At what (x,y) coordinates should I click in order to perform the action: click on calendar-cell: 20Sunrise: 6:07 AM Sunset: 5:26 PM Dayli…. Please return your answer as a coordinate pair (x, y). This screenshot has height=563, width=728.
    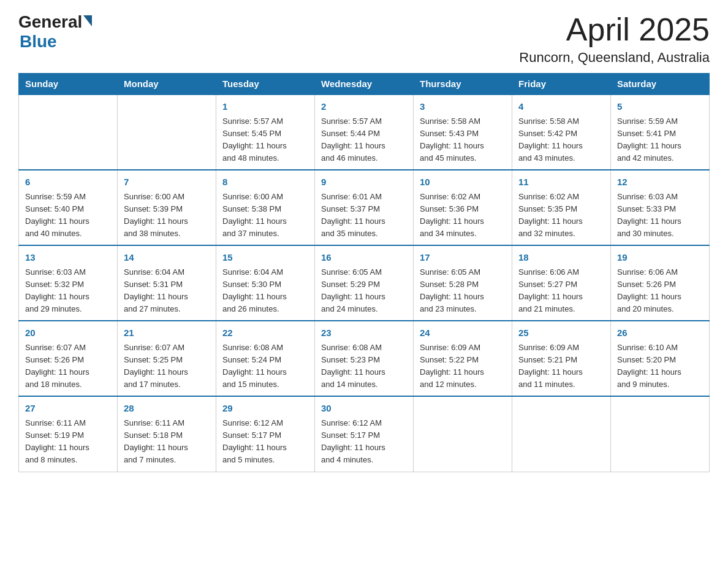
    Looking at the image, I should click on (69, 358).